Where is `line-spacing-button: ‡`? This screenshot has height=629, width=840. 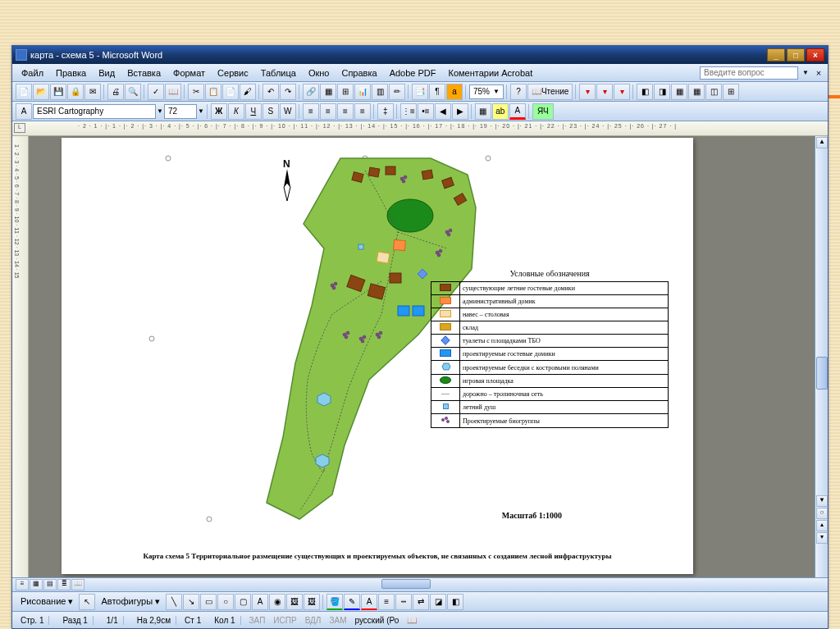
line-spacing-button: ‡ is located at coordinates (386, 112).